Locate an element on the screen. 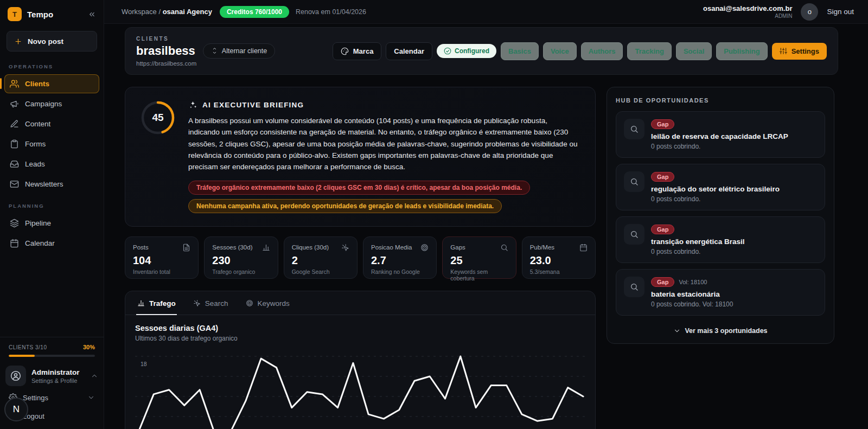 The image size is (868, 429). opportunity-title: leilão de reserva de capacidade LRCAP is located at coordinates (719, 137).